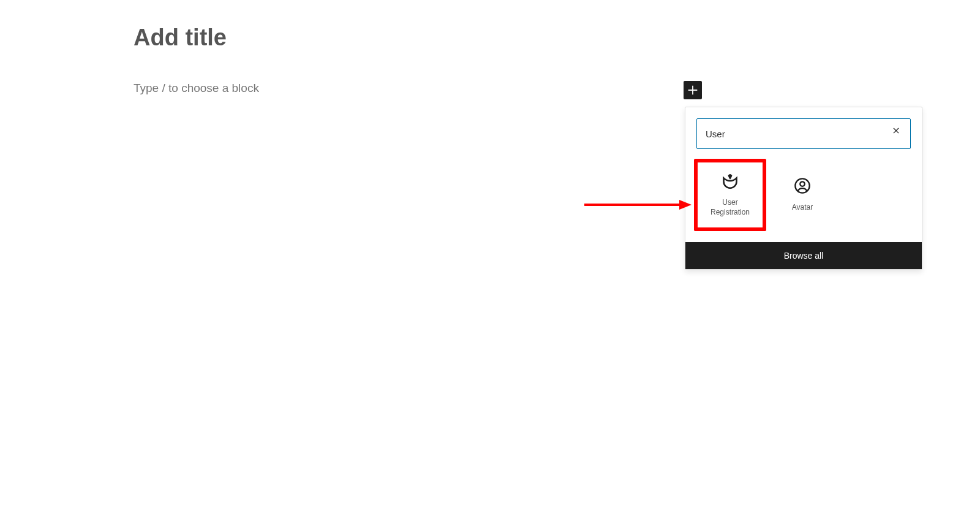  I want to click on inserter-search-wrap, so click(804, 131).